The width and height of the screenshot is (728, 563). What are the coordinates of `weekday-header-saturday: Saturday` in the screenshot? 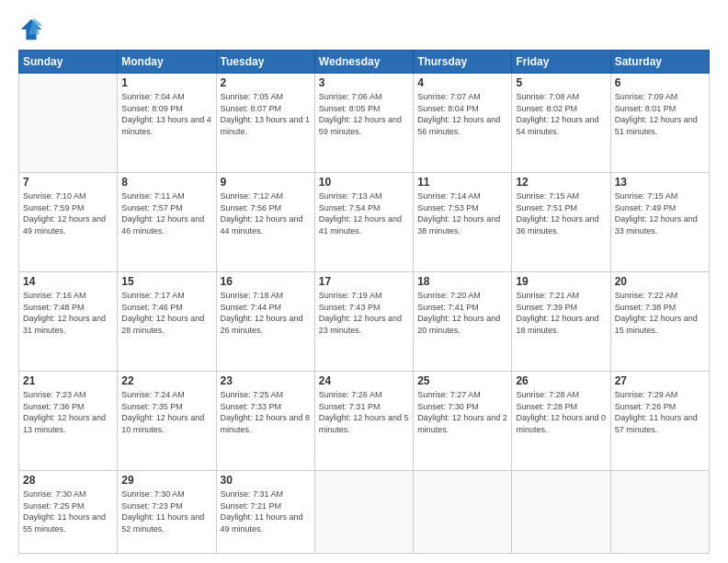 It's located at (660, 63).